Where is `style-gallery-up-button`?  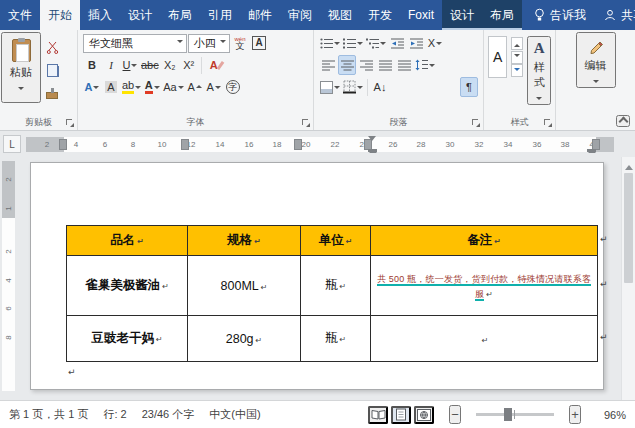 style-gallery-up-button is located at coordinates (517, 44).